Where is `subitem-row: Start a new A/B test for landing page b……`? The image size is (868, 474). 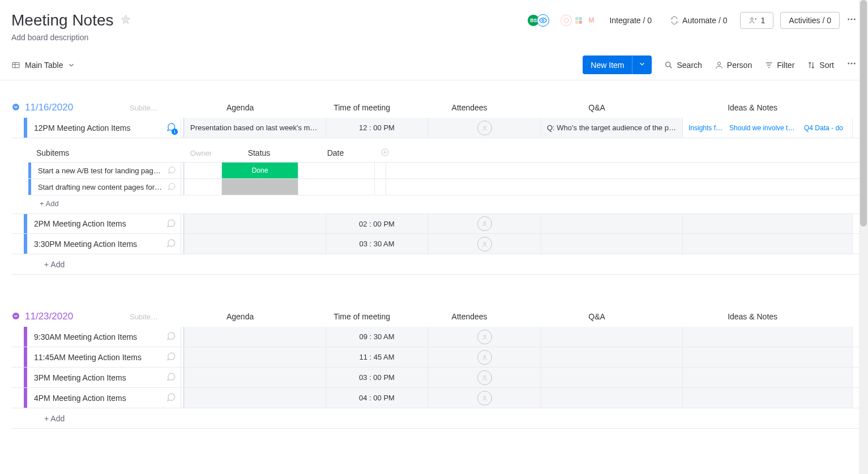
subitem-row: Start a new A/B test for landing page b…… is located at coordinates (448, 170).